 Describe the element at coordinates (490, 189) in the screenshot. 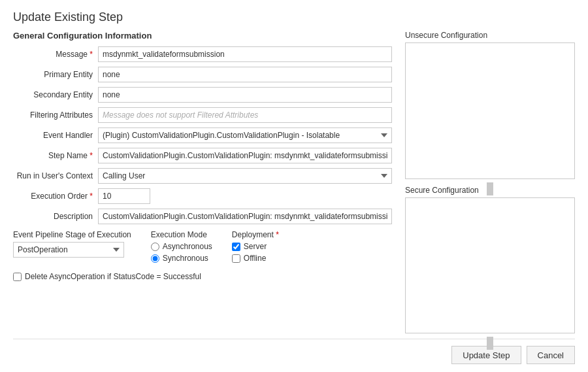

I see `unsecure-scrollbar-thumb` at that location.